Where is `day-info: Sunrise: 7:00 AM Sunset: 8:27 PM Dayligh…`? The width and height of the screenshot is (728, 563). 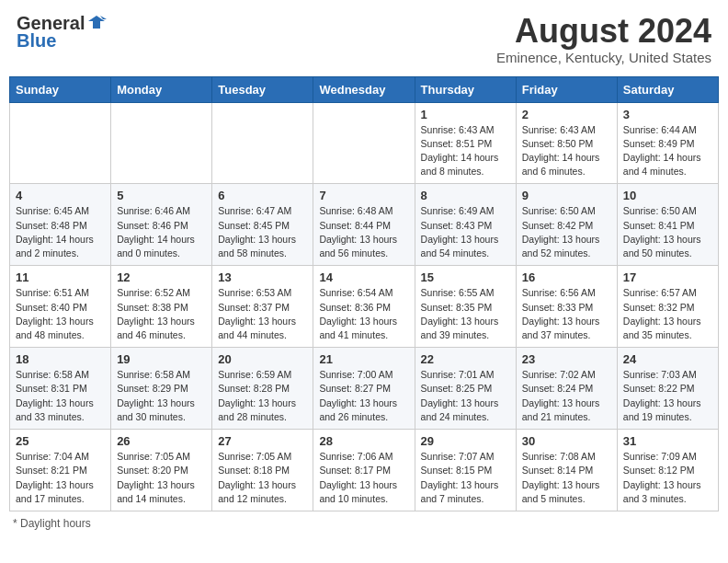 day-info: Sunrise: 7:00 AM Sunset: 8:27 PM Dayligh… is located at coordinates (364, 396).